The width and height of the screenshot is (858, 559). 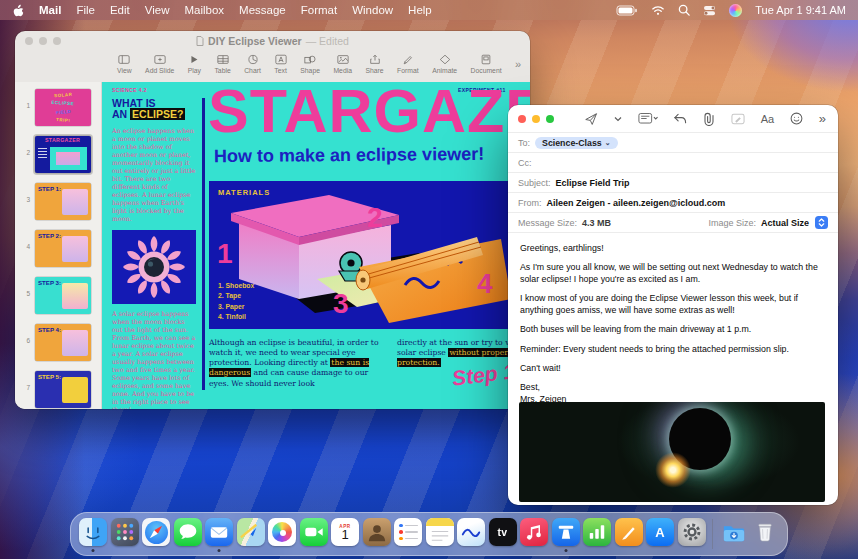 What do you see at coordinates (660, 534) in the screenshot?
I see `dock-appstore: A` at bounding box center [660, 534].